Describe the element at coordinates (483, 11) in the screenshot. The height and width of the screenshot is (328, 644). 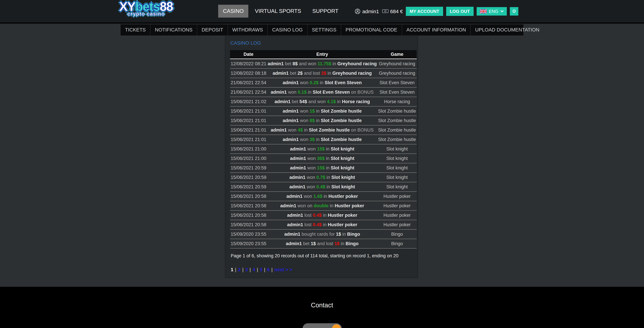
I see `uk-flag-icon` at that location.